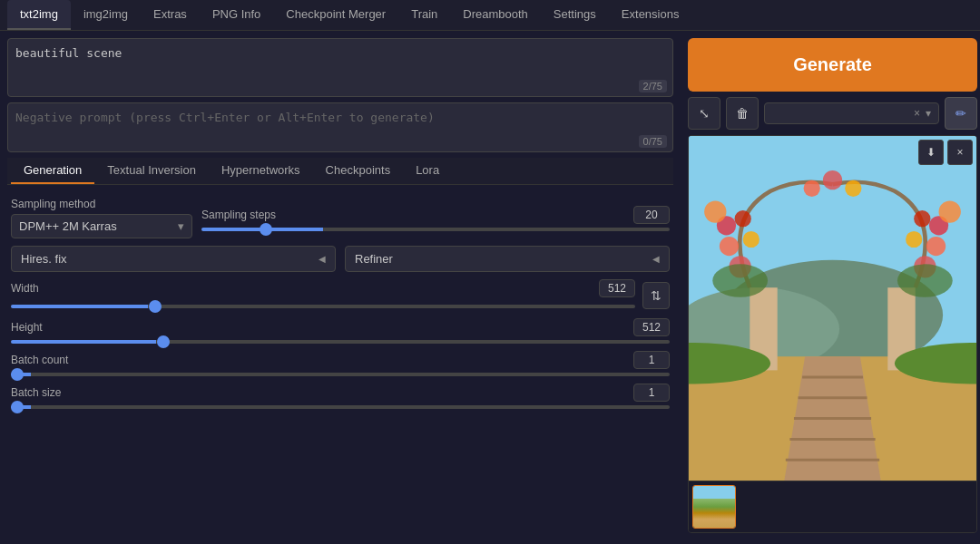  I want to click on height-label: Height, so click(27, 327).